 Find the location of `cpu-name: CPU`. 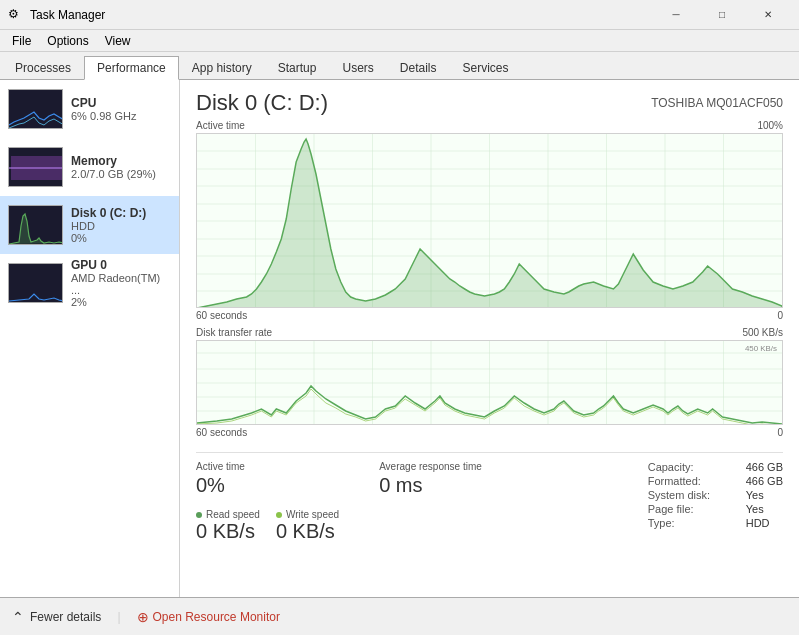

cpu-name: CPU is located at coordinates (121, 103).